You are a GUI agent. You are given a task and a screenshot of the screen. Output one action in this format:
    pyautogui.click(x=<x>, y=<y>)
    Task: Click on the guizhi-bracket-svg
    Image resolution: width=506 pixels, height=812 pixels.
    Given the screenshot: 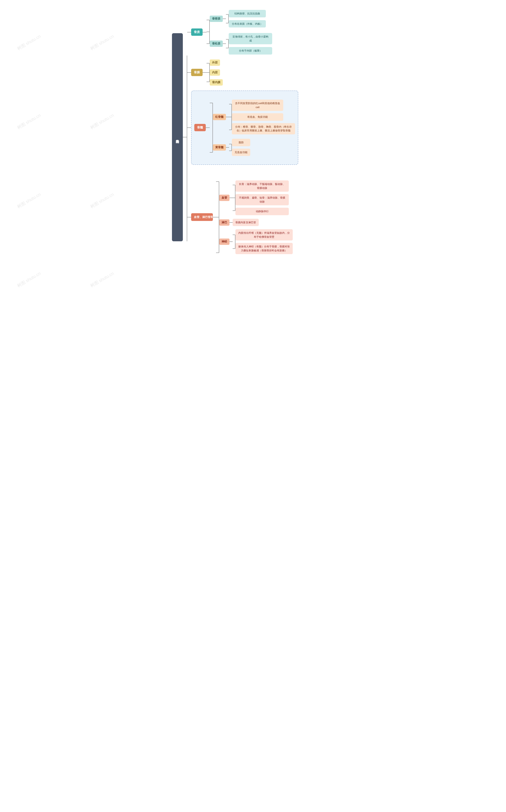 What is the action you would take?
    pyautogui.click(x=208, y=32)
    